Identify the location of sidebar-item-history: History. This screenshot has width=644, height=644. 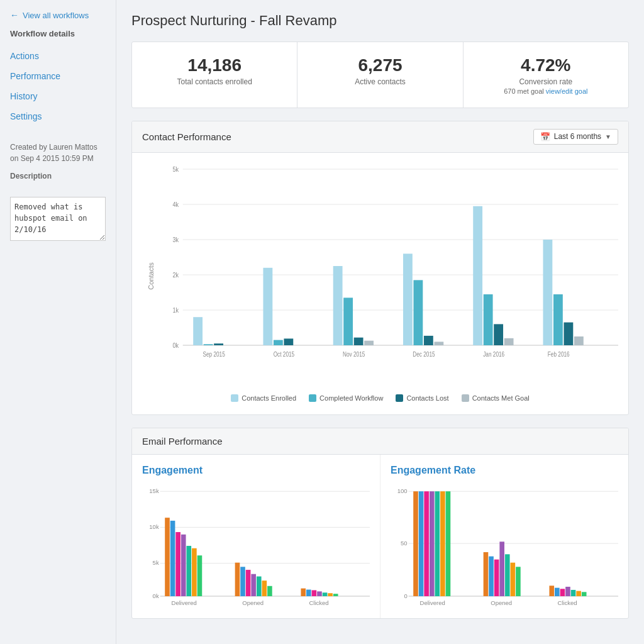
(58, 96).